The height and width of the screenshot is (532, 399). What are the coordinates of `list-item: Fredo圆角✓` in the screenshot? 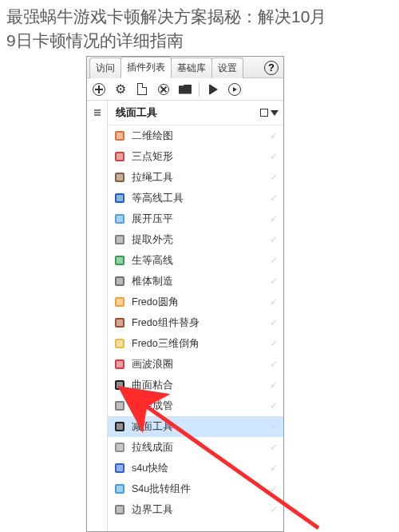 It's located at (196, 302).